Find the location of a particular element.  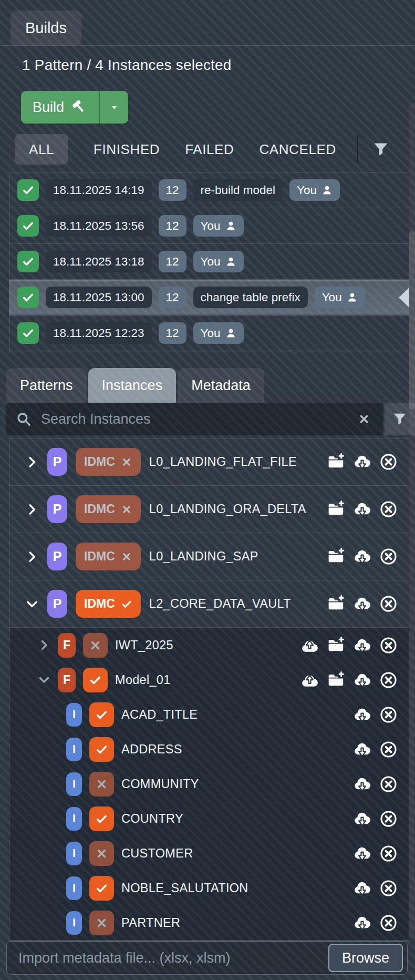

tab-instances: Instances is located at coordinates (132, 385).